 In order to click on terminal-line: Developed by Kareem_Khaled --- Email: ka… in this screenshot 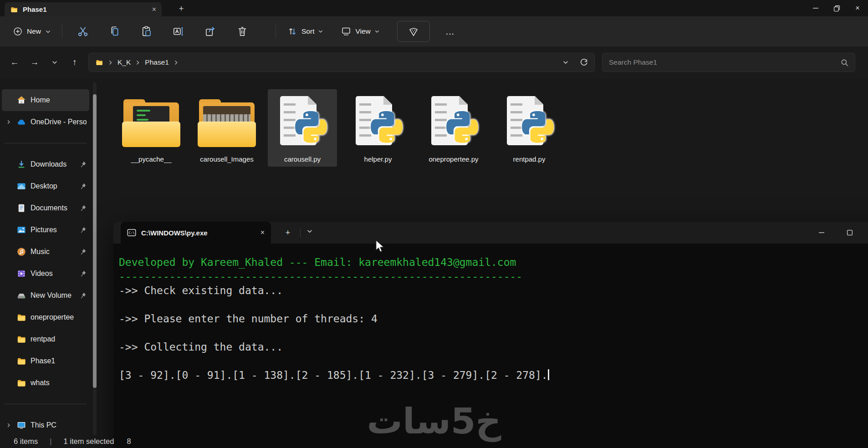, I will do `click(494, 262)`.